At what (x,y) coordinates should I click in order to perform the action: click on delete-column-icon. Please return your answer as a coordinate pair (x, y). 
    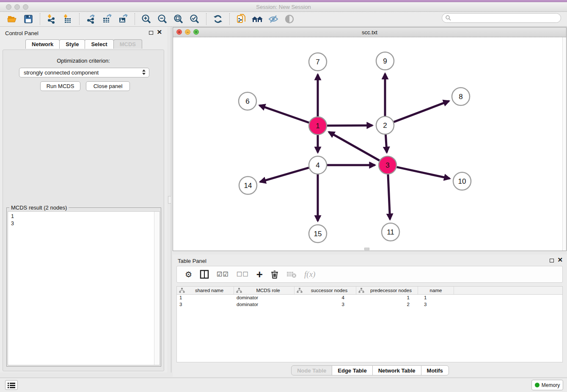
    Looking at the image, I should click on (275, 274).